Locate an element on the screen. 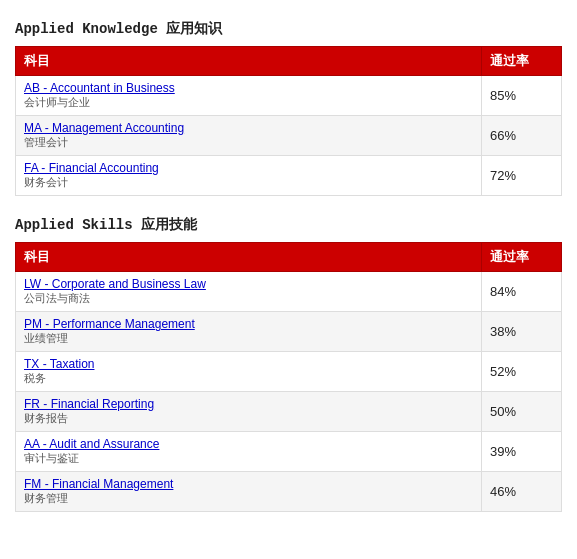 The width and height of the screenshot is (577, 559). rate-cell: 38% is located at coordinates (522, 332).